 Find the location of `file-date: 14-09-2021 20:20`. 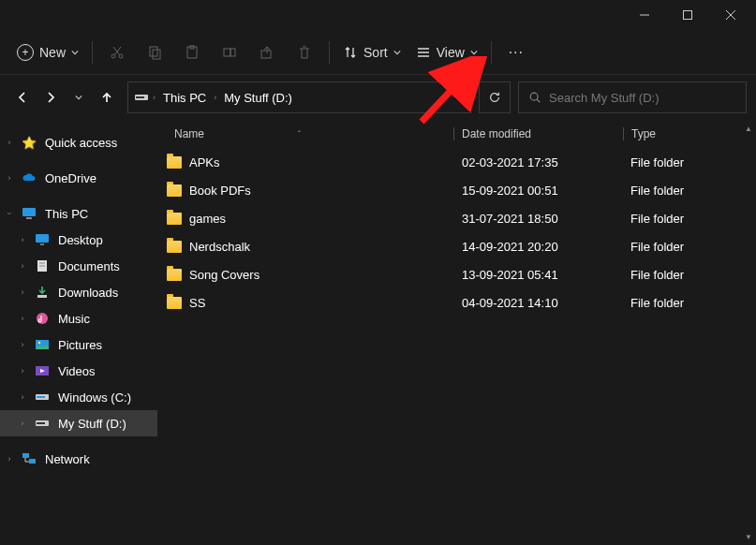

file-date: 14-09-2021 20:20 is located at coordinates (538, 247).